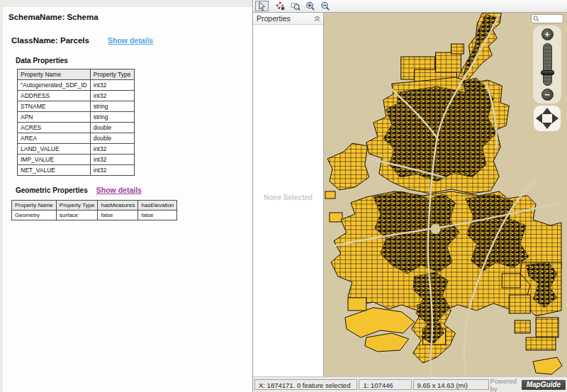  Describe the element at coordinates (77, 149) in the screenshot. I see `table-row: LAND_VALUEint32` at that location.